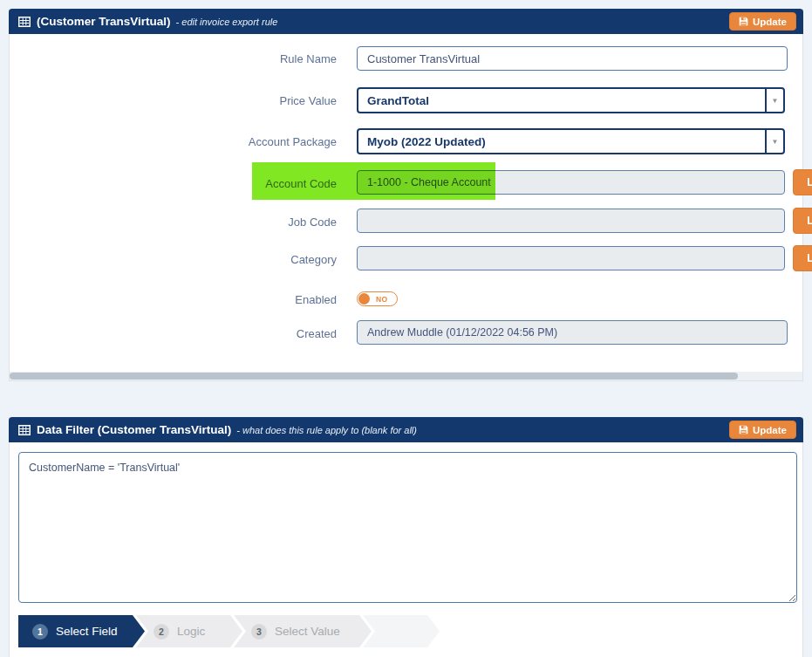 This screenshot has height=657, width=812. I want to click on panel-title: (Customer TransVirtual), so click(104, 21).